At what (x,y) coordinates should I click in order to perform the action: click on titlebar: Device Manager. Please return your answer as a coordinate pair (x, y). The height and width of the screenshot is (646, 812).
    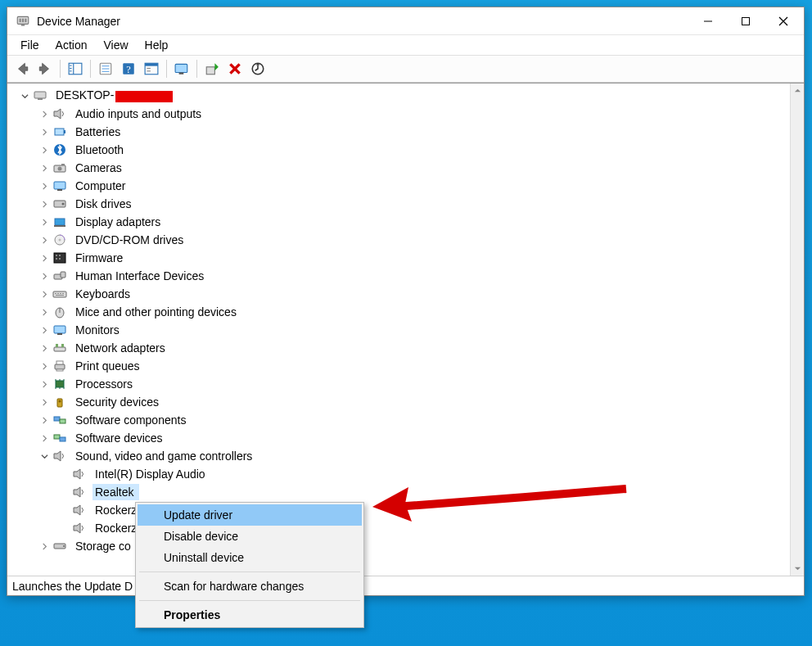
    Looking at the image, I should click on (406, 21).